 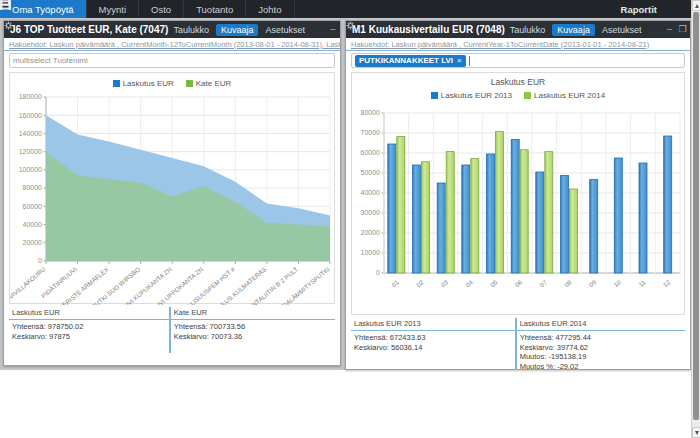 What do you see at coordinates (460, 60) in the screenshot?
I see `chip-remove-icon: ×` at bounding box center [460, 60].